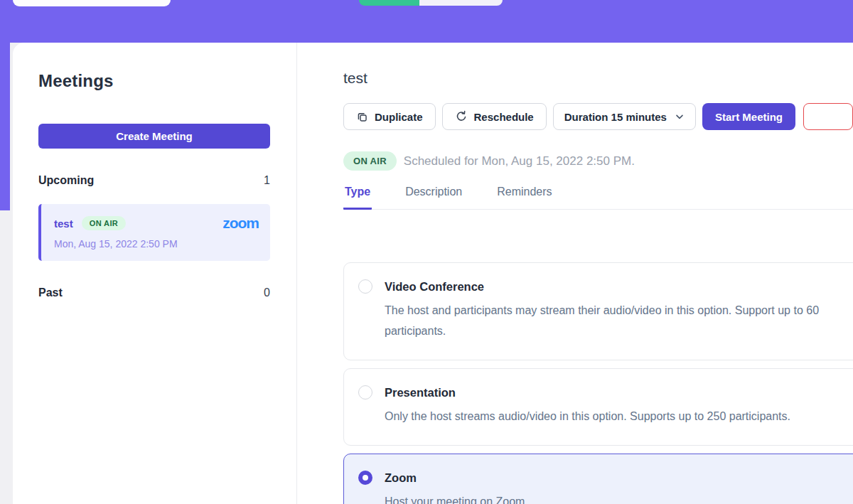 This screenshot has height=504, width=853. What do you see at coordinates (154, 136) in the screenshot?
I see `create-meeting-button: Create Meeting` at bounding box center [154, 136].